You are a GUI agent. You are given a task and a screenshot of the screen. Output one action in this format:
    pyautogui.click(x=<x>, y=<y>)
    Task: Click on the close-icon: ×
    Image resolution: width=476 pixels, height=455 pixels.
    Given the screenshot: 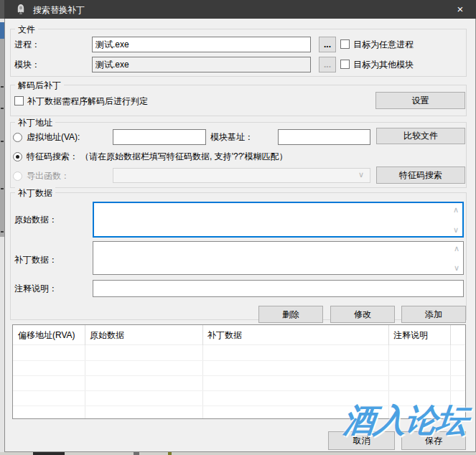 What is the action you would take?
    pyautogui.click(x=460, y=9)
    